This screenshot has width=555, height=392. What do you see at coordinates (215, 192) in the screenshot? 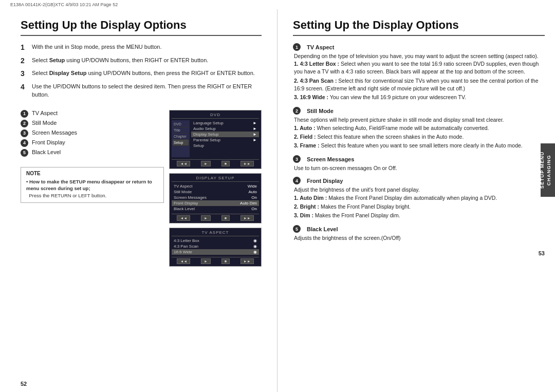
I see `screen-row-still-mode: Still Mode Auto` at bounding box center [215, 192].